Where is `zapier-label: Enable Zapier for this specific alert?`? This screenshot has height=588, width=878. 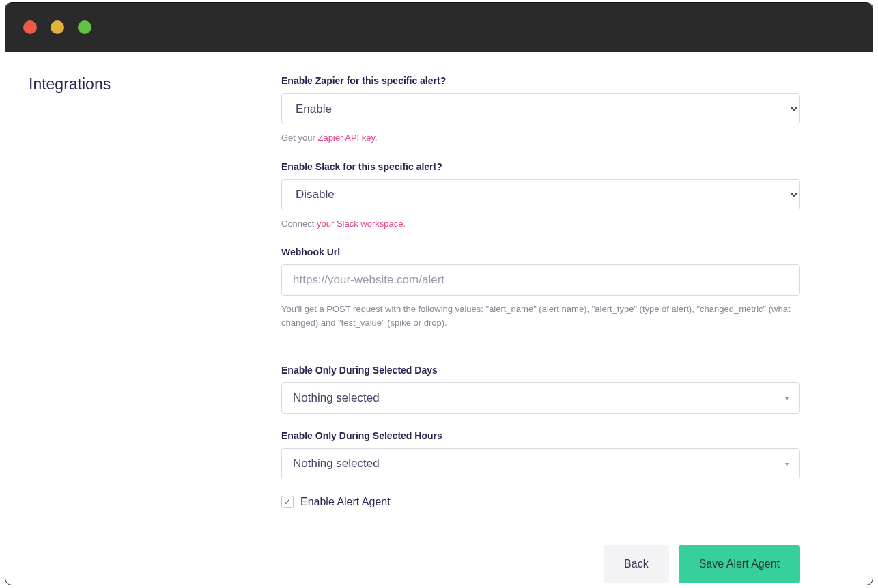 zapier-label: Enable Zapier for this specific alert? is located at coordinates (541, 81).